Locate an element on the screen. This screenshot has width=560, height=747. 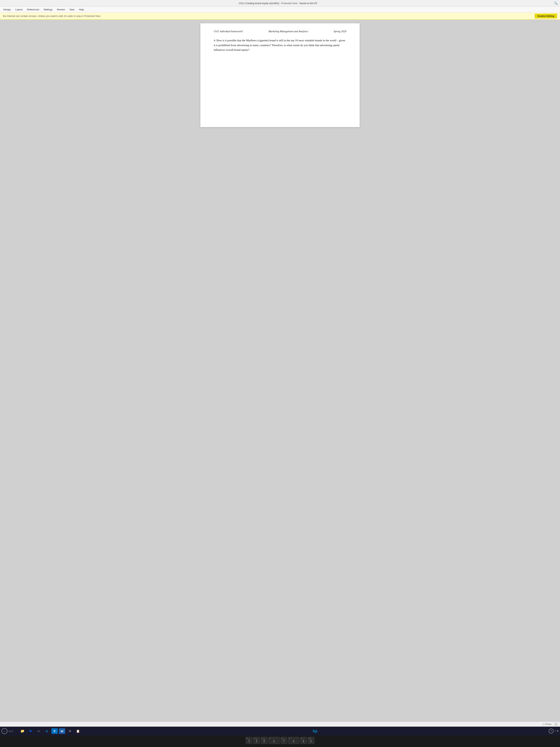
taskbar-infinity-icon: ∞ is located at coordinates (38, 731).